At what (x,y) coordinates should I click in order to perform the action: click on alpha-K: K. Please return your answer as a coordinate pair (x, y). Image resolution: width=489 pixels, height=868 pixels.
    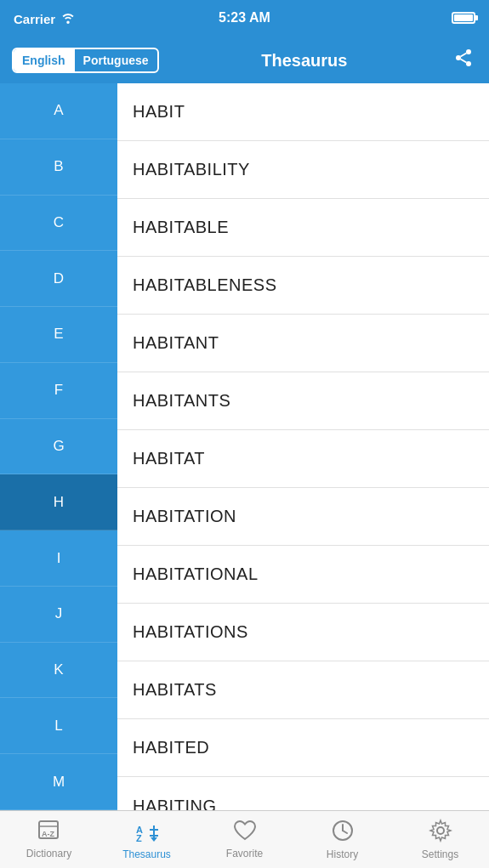
    Looking at the image, I should click on (59, 671).